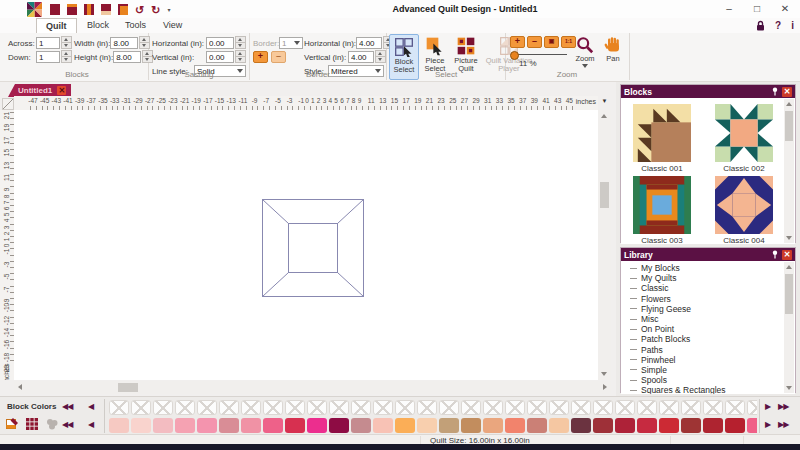 This screenshot has width=800, height=450. I want to click on palette-grid-icon, so click(32, 424).